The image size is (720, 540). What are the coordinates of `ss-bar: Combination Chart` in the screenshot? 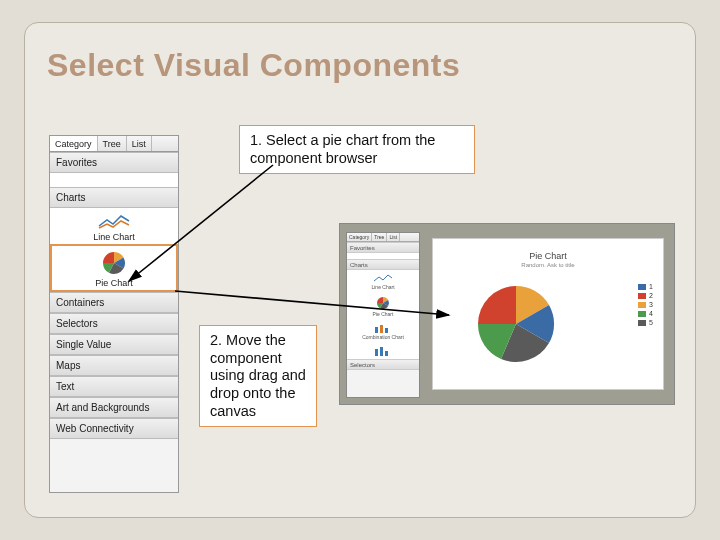 It's located at (383, 332).